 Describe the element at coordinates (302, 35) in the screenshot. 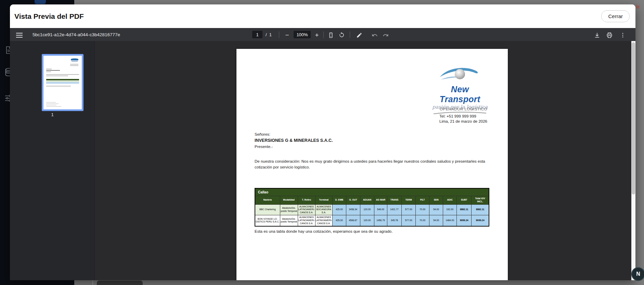

I see `zoom-level: 100%` at that location.